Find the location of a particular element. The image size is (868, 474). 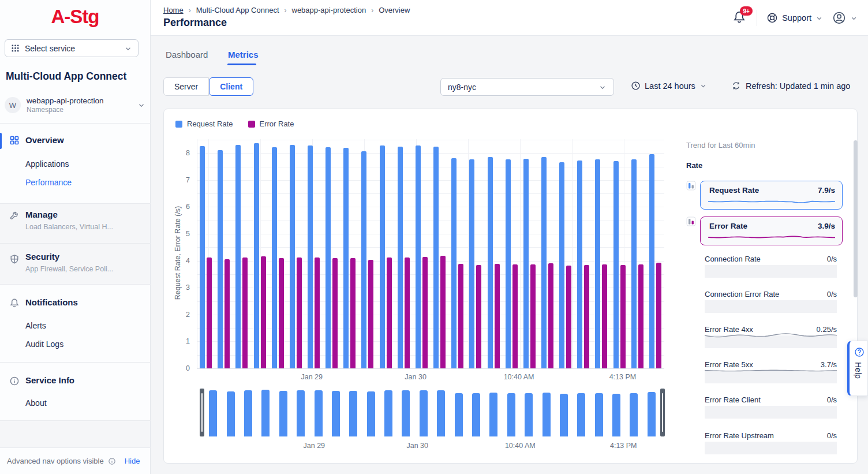

sidebar-item-applications: Applications is located at coordinates (47, 164).